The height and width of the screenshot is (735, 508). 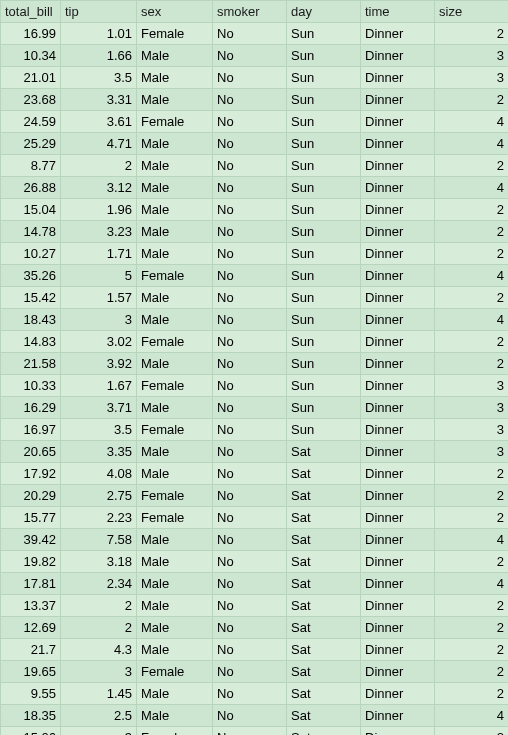 I want to click on cell: 26.88, so click(x=31, y=188).